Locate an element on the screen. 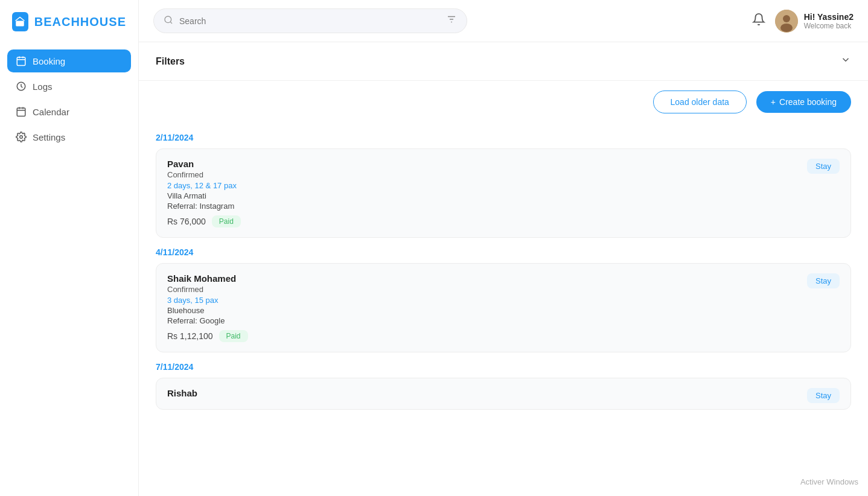 This screenshot has width=868, height=496. booking-info-2: Rishab is located at coordinates (182, 393).